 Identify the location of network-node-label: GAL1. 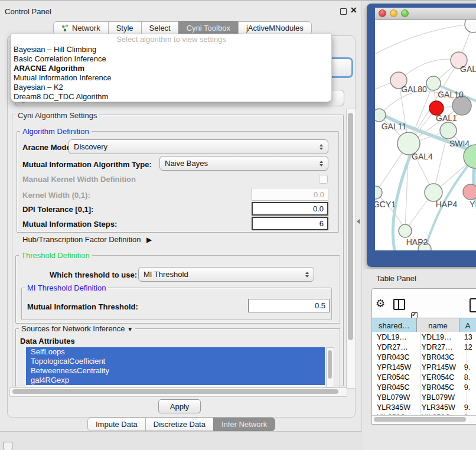
(446, 118).